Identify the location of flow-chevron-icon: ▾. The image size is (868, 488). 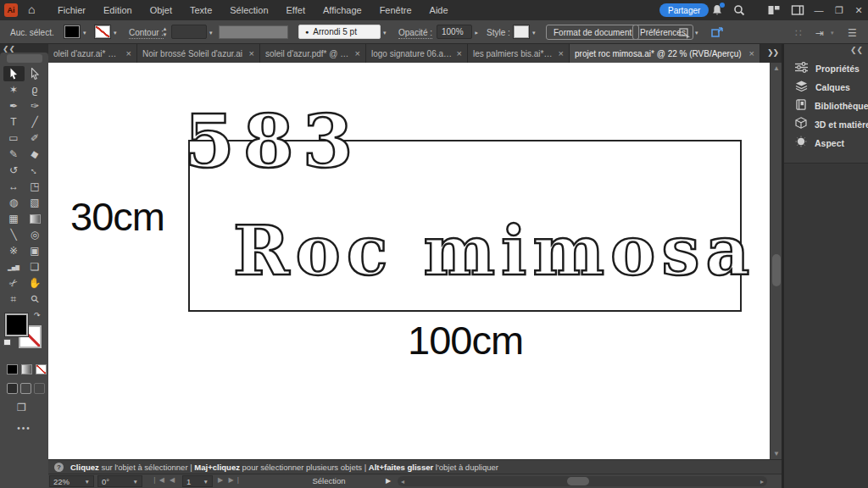
(832, 33).